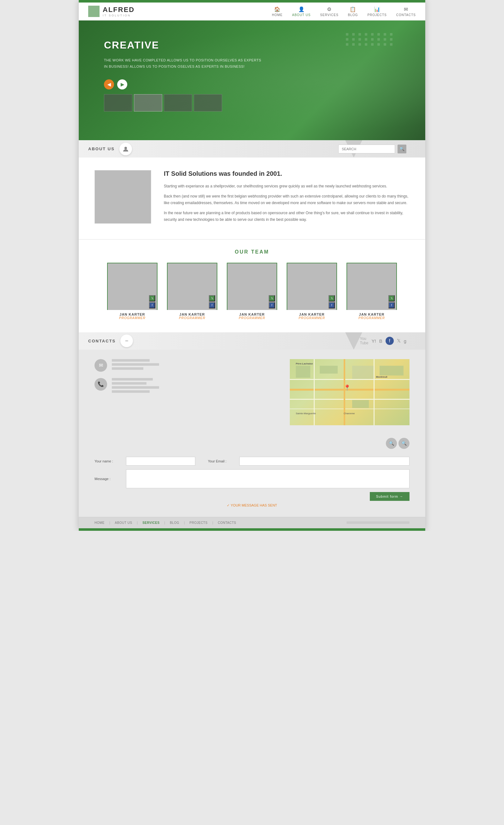  Describe the element at coordinates (192, 314) in the screenshot. I see `team-name-2: JAN KARTER` at that location.